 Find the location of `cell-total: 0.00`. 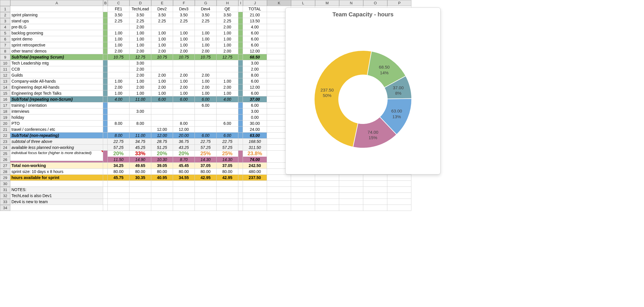

cell-total: 0.00 is located at coordinates (255, 118).